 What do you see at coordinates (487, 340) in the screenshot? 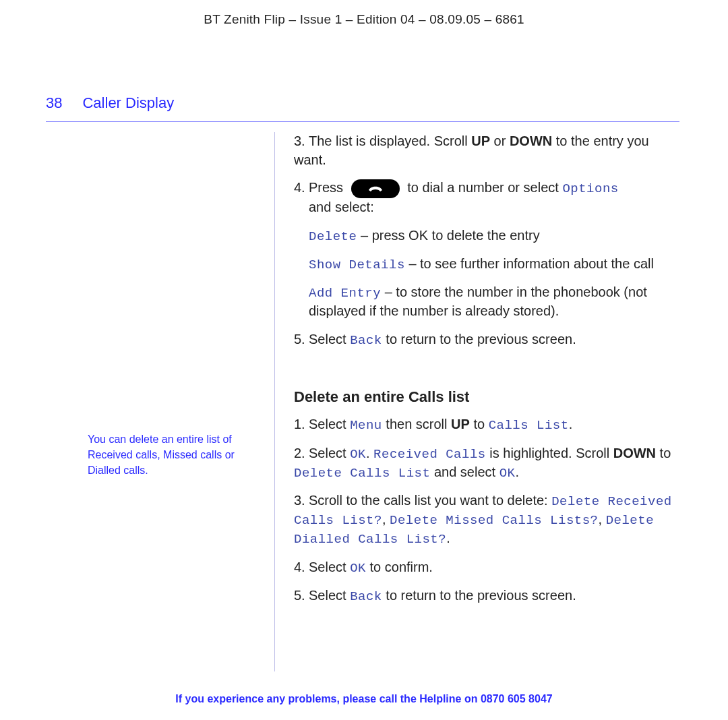
I see `step-5: 5.Select Back to return to the previous …` at bounding box center [487, 340].